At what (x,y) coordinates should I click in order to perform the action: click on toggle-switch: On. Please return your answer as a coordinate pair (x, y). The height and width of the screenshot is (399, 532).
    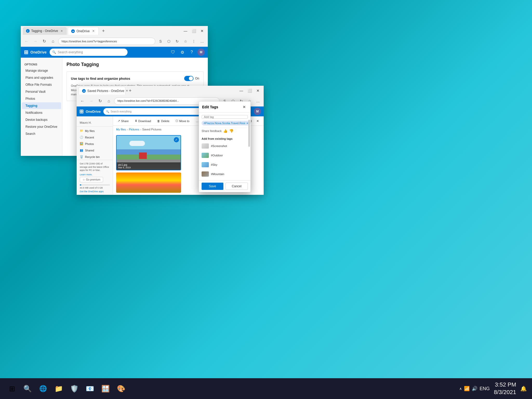
    Looking at the image, I should click on (192, 78).